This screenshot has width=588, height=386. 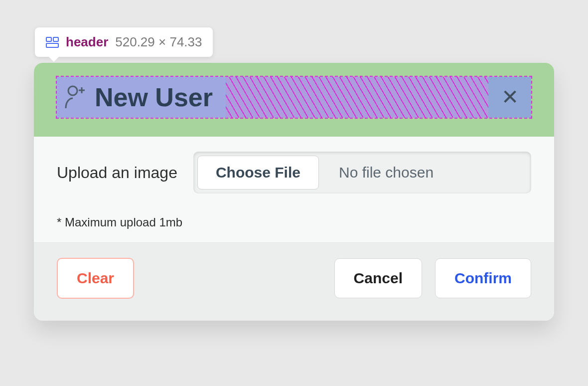 What do you see at coordinates (52, 42) in the screenshot?
I see `layout-icon` at bounding box center [52, 42].